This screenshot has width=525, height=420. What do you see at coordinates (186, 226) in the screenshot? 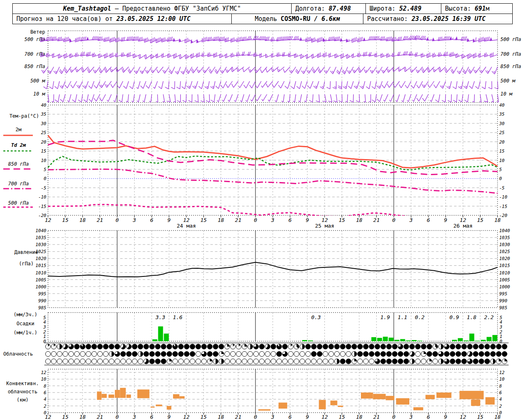
I see `svg-text: 24 мая` at bounding box center [186, 226].